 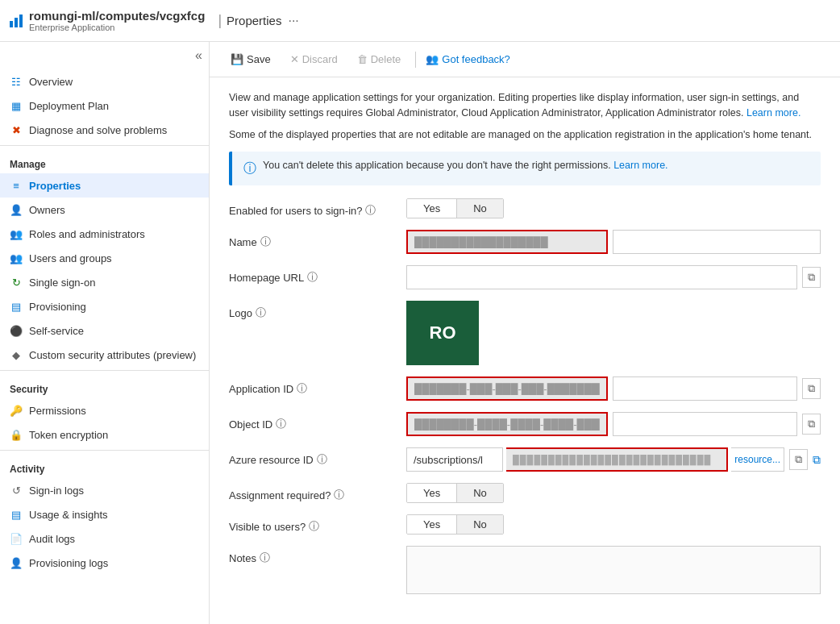 What do you see at coordinates (525, 570) in the screenshot?
I see `form-row-notes: Notes ⓘ` at bounding box center [525, 570].